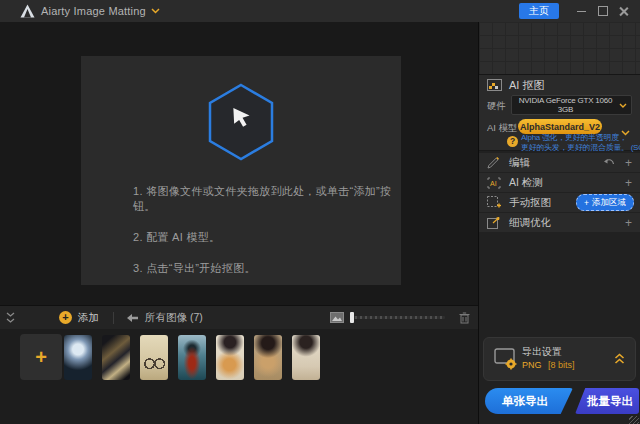 This screenshot has height=424, width=640. I want to click on back-arrow-icon, so click(132, 318).